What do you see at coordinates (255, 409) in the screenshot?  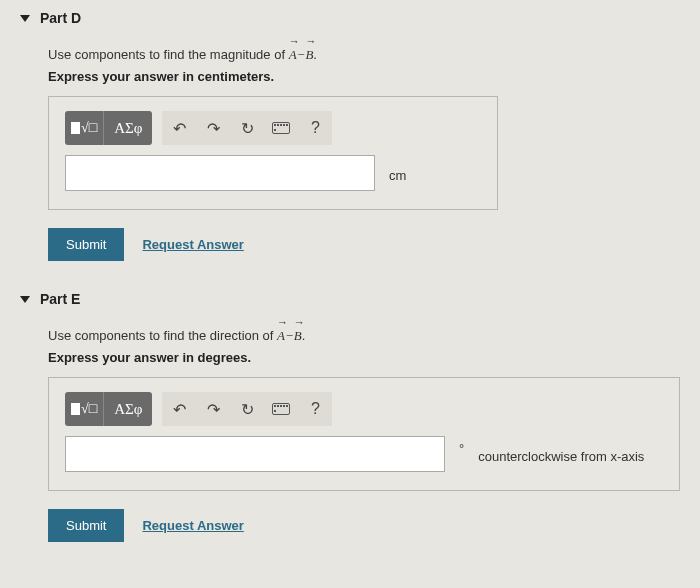 I see `toolbar-e: √□ ΑΣφ ↶ ↷ ↻ ?` at bounding box center [255, 409].